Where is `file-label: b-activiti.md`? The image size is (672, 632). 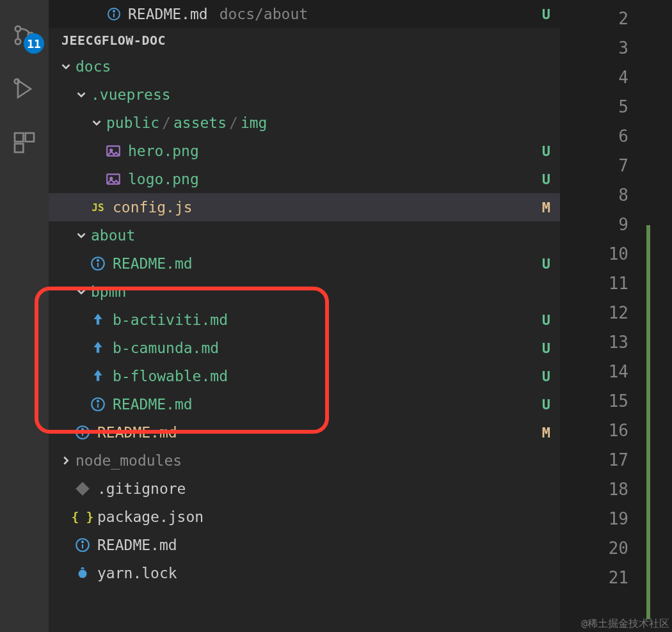
file-label: b-activiti.md is located at coordinates (170, 320).